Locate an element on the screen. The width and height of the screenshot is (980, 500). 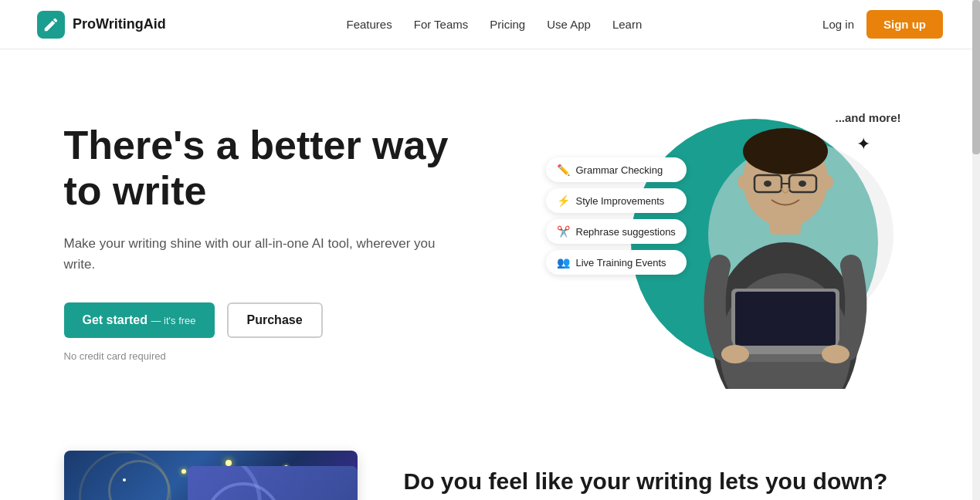
nav-item-features: Features is located at coordinates (369, 25).